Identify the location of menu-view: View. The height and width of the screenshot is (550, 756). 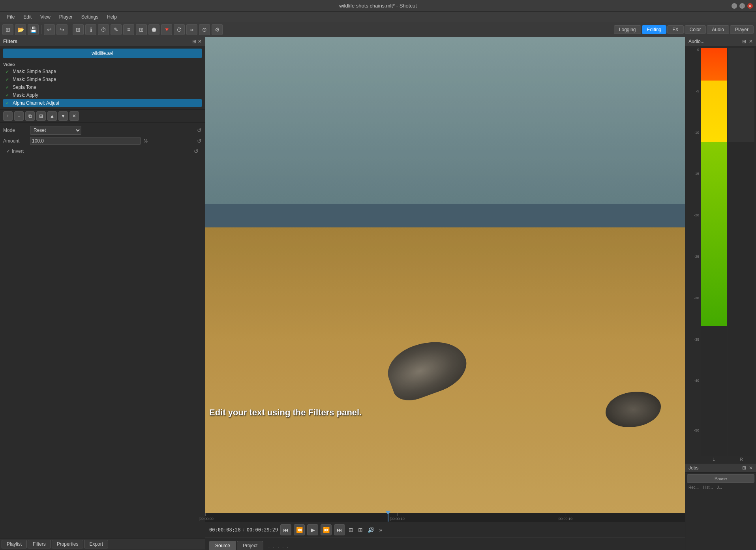
(45, 17).